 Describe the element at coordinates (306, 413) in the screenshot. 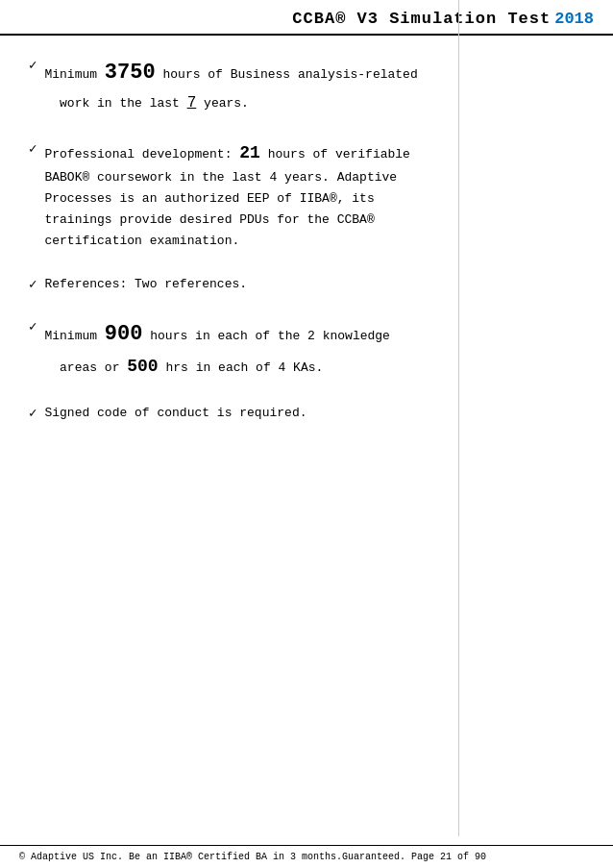

I see `bullet-item-5: ✓ Signed code of conduct is required.` at that location.